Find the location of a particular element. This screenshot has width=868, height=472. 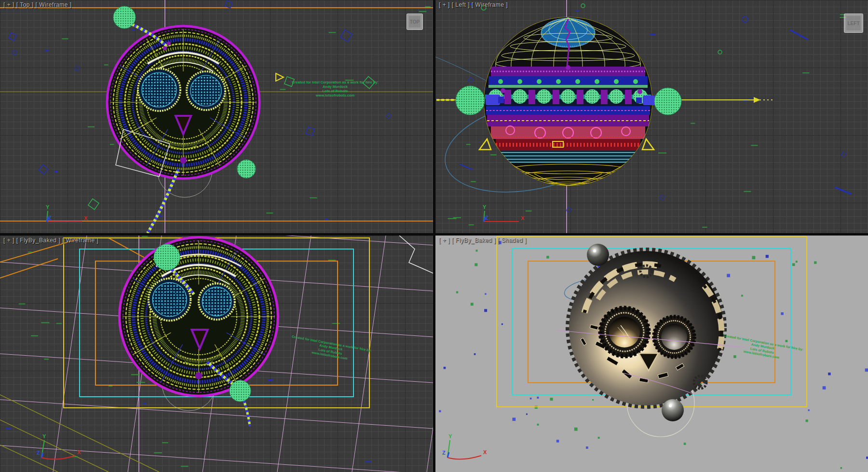

viewcube: LEFT is located at coordinates (854, 23).